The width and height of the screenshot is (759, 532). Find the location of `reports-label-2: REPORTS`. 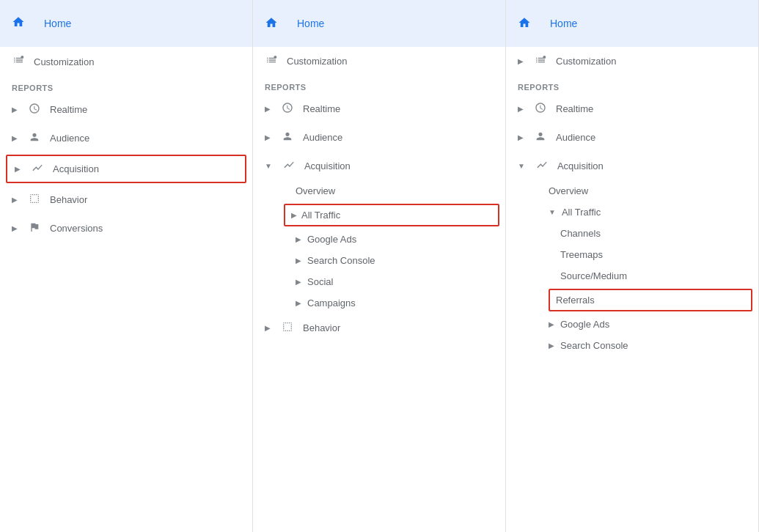

reports-label-2: REPORTS is located at coordinates (379, 85).